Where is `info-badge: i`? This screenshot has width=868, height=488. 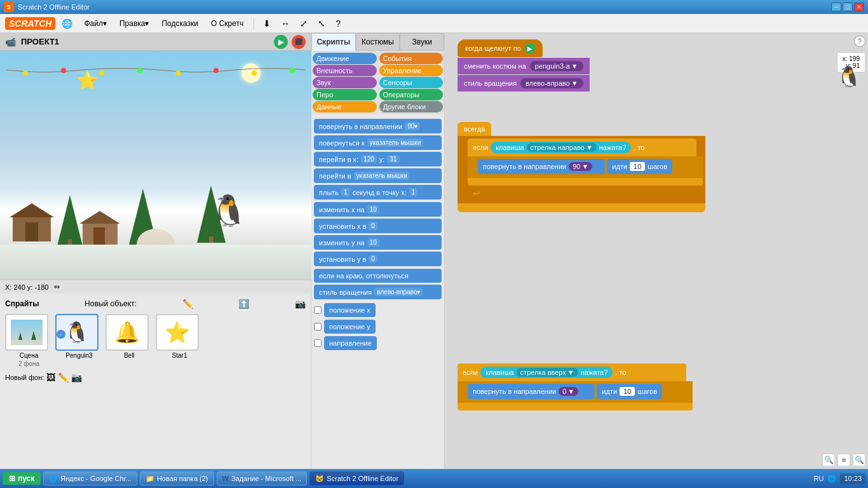
info-badge: i is located at coordinates (61, 334).